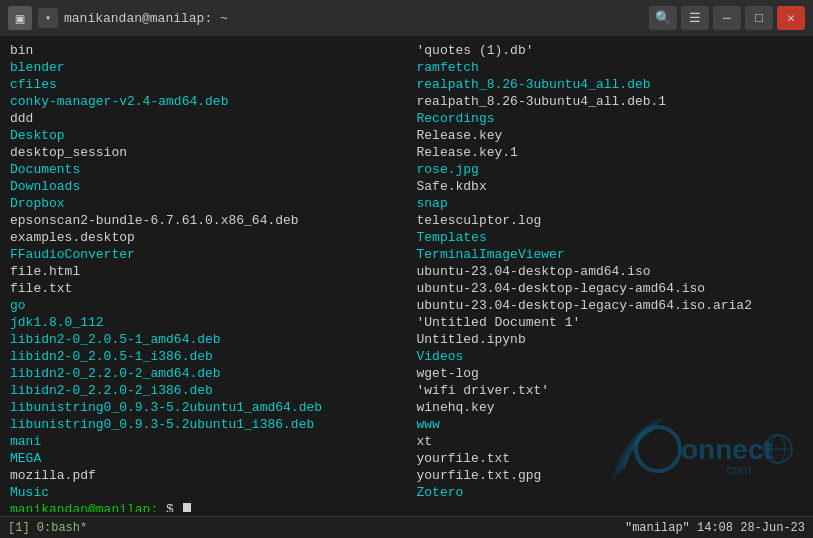  Describe the element at coordinates (204, 254) in the screenshot. I see `list-item: FFaudioConverter` at that location.